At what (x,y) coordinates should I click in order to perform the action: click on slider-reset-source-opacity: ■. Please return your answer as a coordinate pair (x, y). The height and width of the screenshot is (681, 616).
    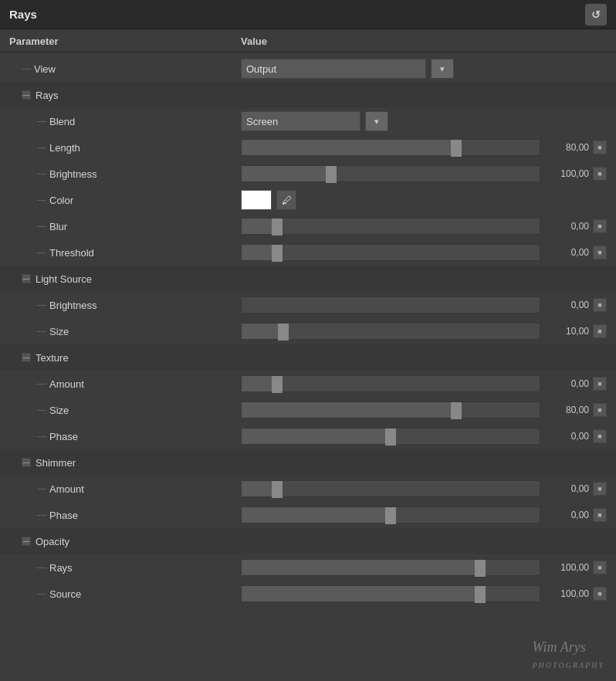
    Looking at the image, I should click on (600, 594).